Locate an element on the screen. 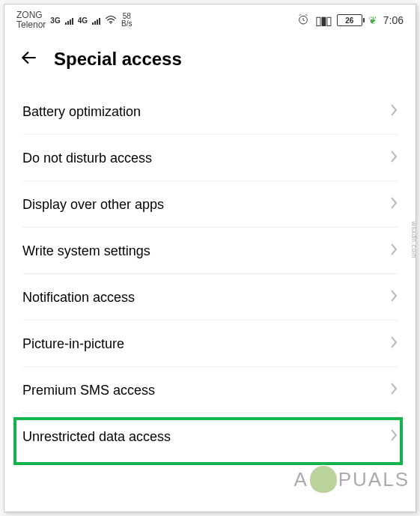  battery-percent: 26 is located at coordinates (349, 21).